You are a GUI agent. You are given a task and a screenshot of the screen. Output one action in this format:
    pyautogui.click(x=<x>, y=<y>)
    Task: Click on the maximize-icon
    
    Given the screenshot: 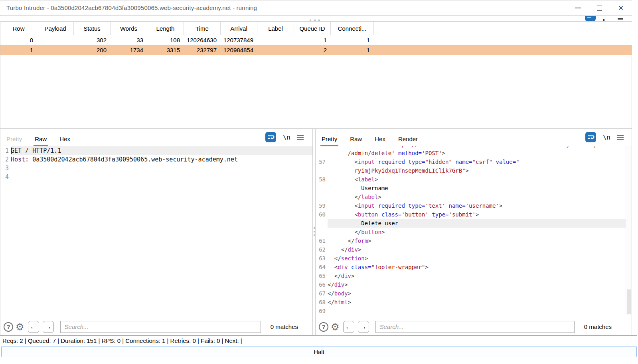 What is the action you would take?
    pyautogui.click(x=599, y=8)
    